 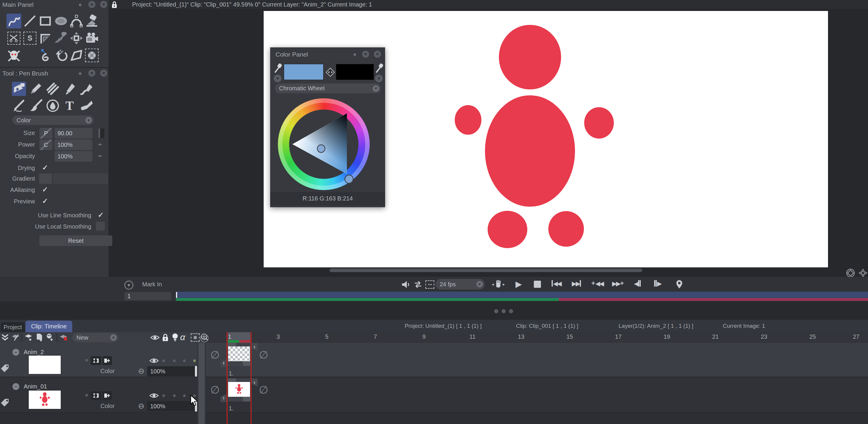 What do you see at coordinates (45, 178) in the screenshot?
I see `gradient-swatch` at bounding box center [45, 178].